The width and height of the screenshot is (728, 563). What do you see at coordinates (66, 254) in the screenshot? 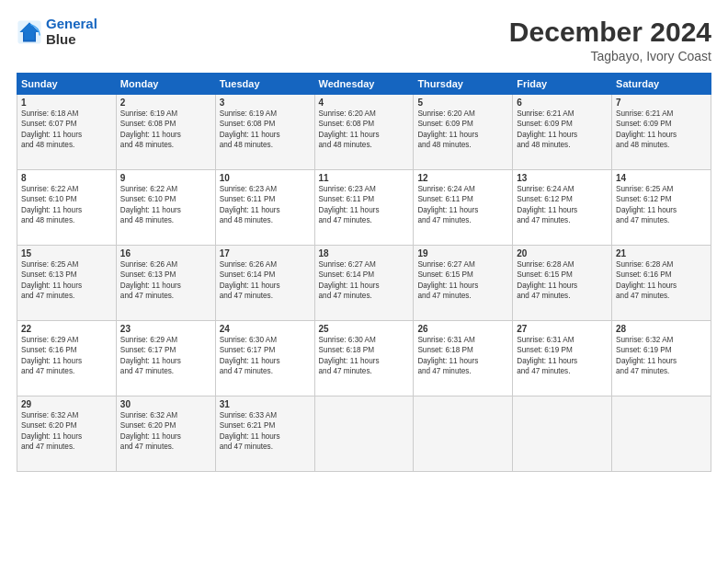
I see `day-number: 15` at bounding box center [66, 254].